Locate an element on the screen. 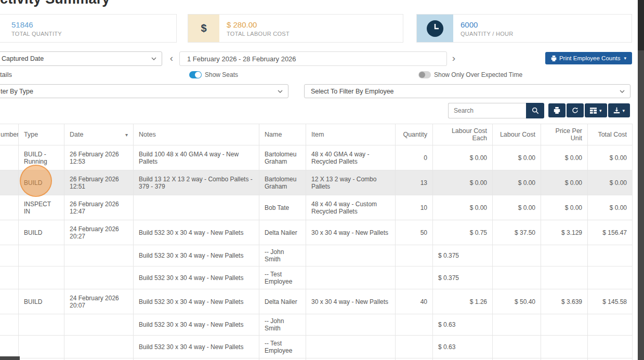  search-input is located at coordinates (487, 111).